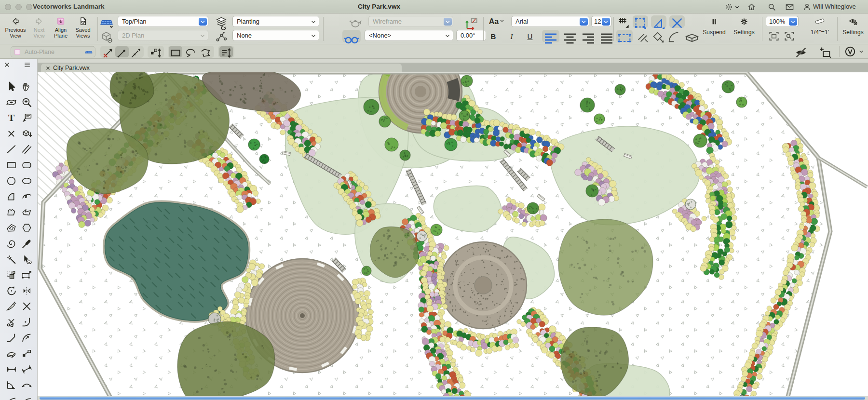 The height and width of the screenshot is (400, 868). Describe the element at coordinates (471, 22) in the screenshot. I see `working-plane-axes-icon` at that location.